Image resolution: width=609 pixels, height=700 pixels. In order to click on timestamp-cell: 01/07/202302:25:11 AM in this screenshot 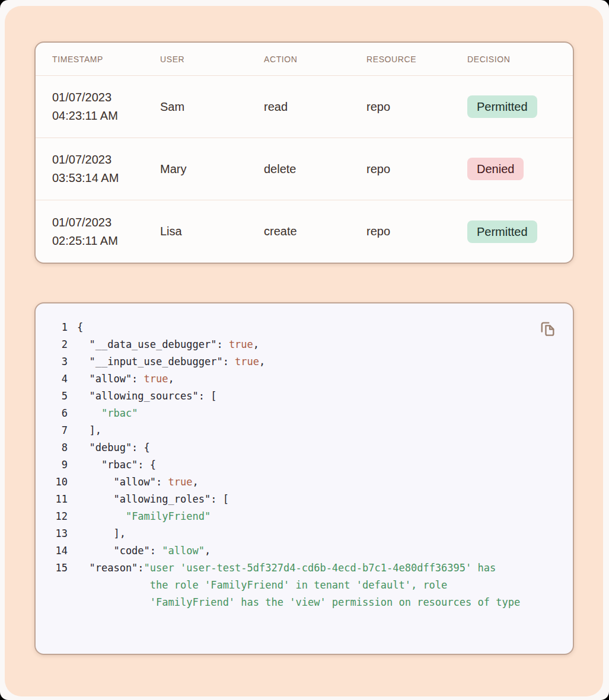, I will do `click(106, 232)`.